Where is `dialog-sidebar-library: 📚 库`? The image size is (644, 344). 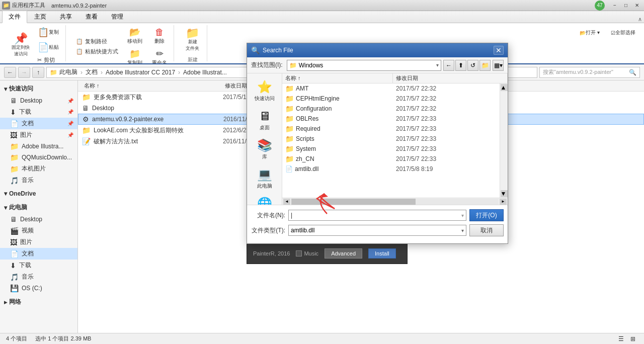 dialog-sidebar-library: 📚 库 is located at coordinates (265, 149).